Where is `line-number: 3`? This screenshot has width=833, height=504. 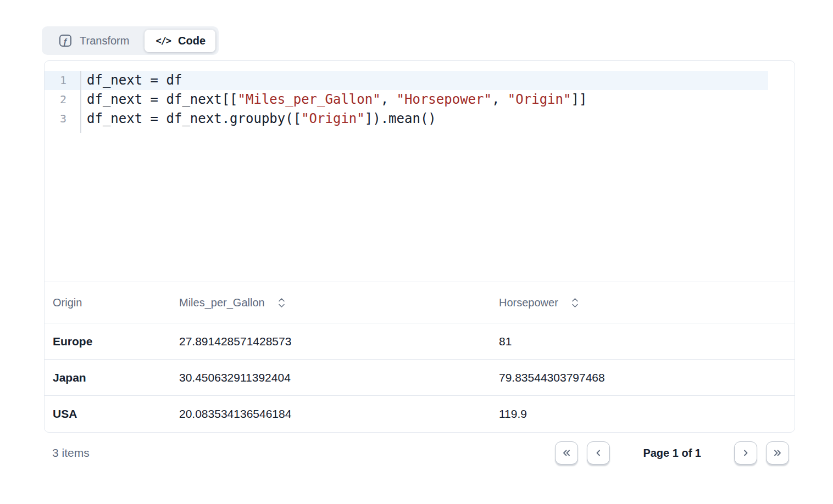 line-number: 3 is located at coordinates (63, 119).